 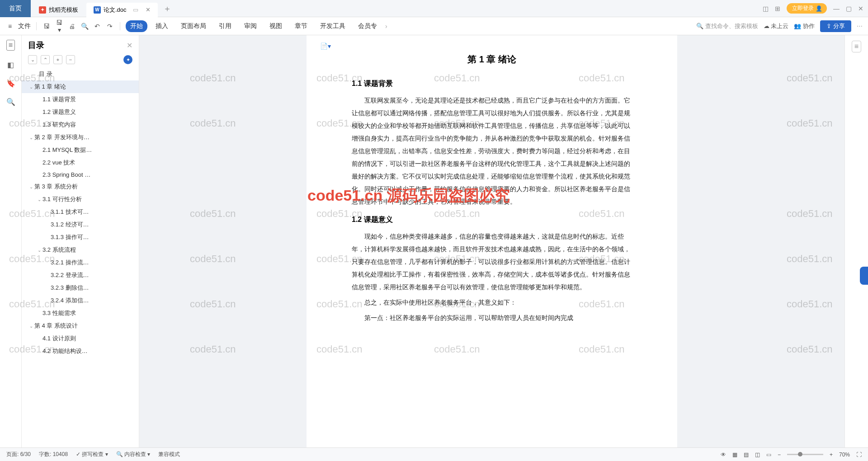 What do you see at coordinates (769, 455) in the screenshot?
I see `view-read-icon: ▭` at bounding box center [769, 455].